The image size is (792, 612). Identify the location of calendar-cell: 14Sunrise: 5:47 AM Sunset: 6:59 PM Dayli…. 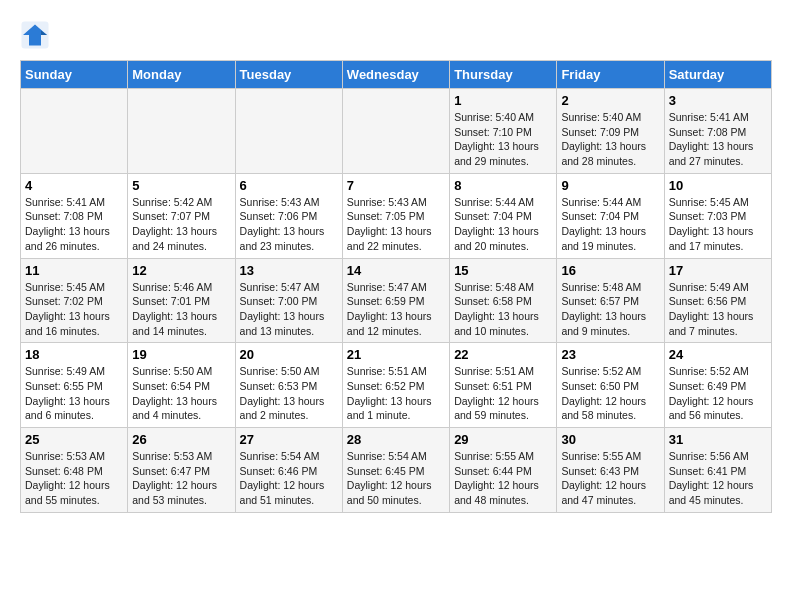
(396, 300).